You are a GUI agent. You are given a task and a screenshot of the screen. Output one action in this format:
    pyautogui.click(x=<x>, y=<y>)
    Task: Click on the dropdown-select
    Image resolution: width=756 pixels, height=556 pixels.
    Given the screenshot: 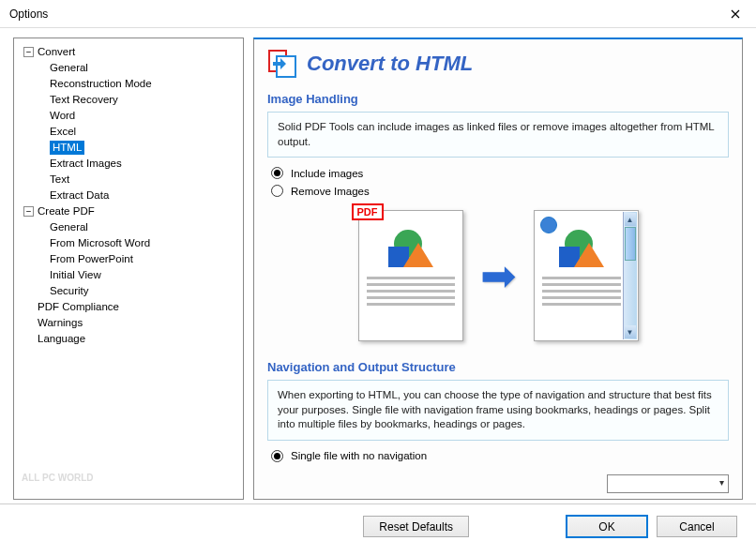 What is the action you would take?
    pyautogui.click(x=668, y=484)
    